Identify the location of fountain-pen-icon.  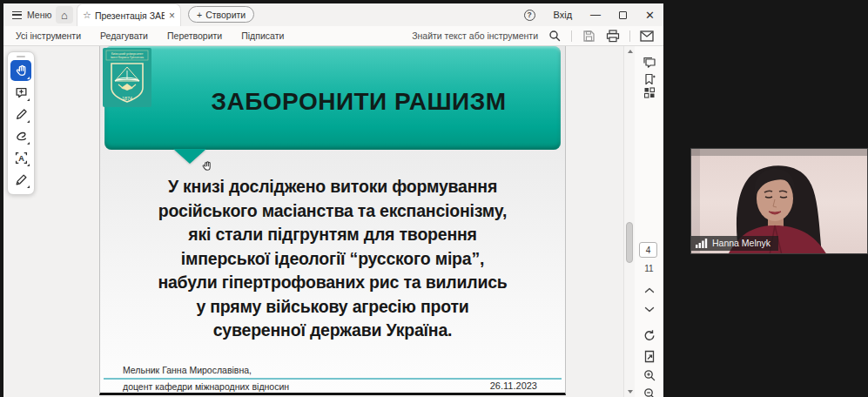
(21, 179).